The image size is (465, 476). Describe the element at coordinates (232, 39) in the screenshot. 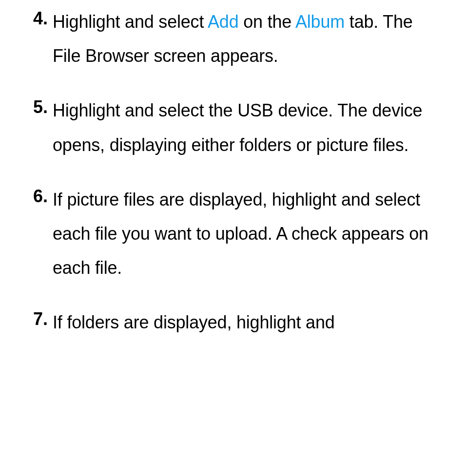

I see `list-item: 4. Highlight and select Add on the Album…` at that location.